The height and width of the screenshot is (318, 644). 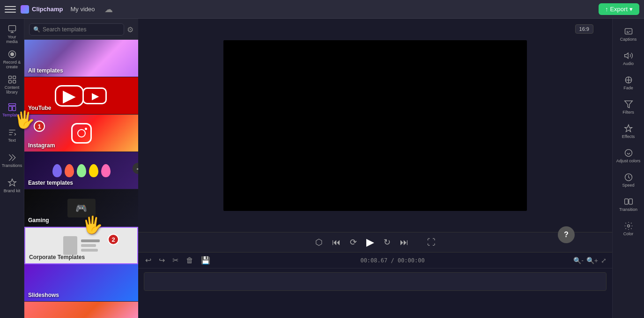 What do you see at coordinates (109, 9) in the screenshot?
I see `cloud-icon: ☁` at bounding box center [109, 9].